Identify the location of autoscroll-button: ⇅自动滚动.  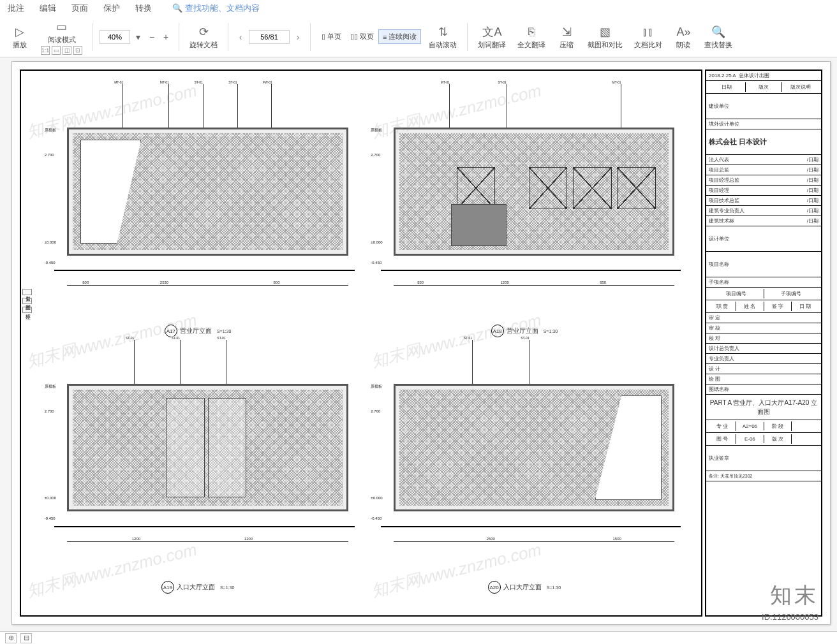
(443, 37).